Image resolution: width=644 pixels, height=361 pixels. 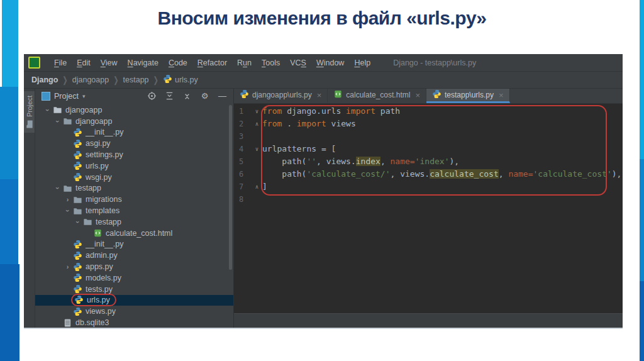 I want to click on tree-item-settings-py: settings.py, so click(x=135, y=155).